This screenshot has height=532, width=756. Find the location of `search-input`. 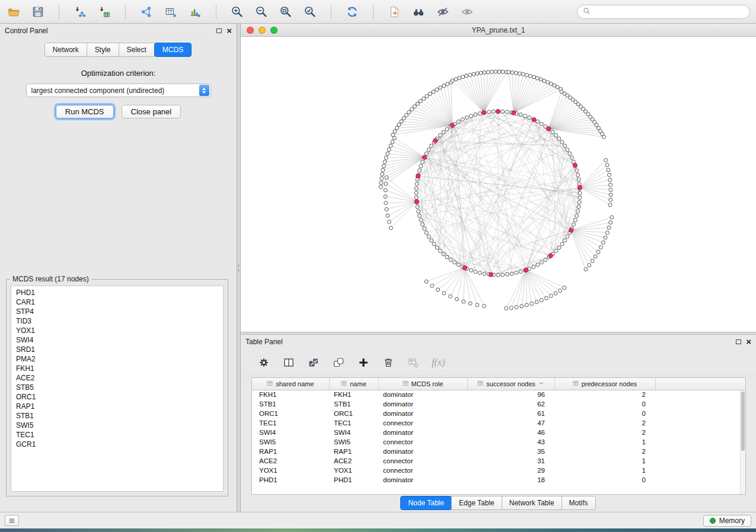

search-input is located at coordinates (669, 12).